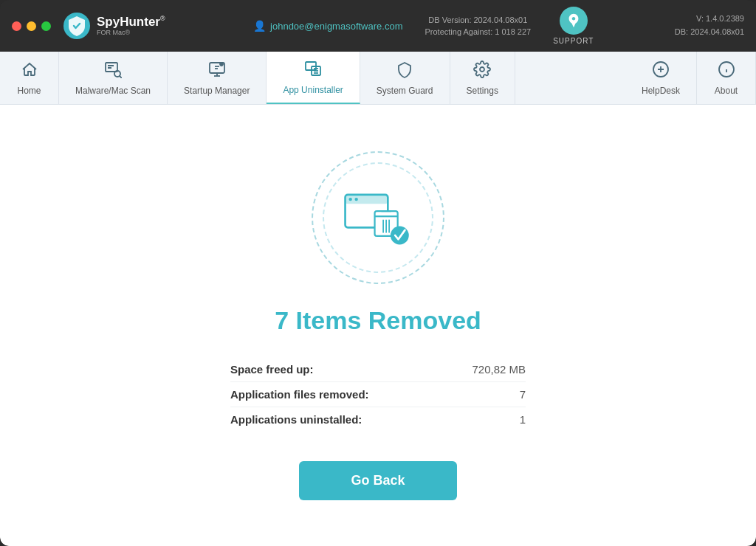 The image size is (756, 546). What do you see at coordinates (16, 27) in the screenshot?
I see `close-button` at bounding box center [16, 27].